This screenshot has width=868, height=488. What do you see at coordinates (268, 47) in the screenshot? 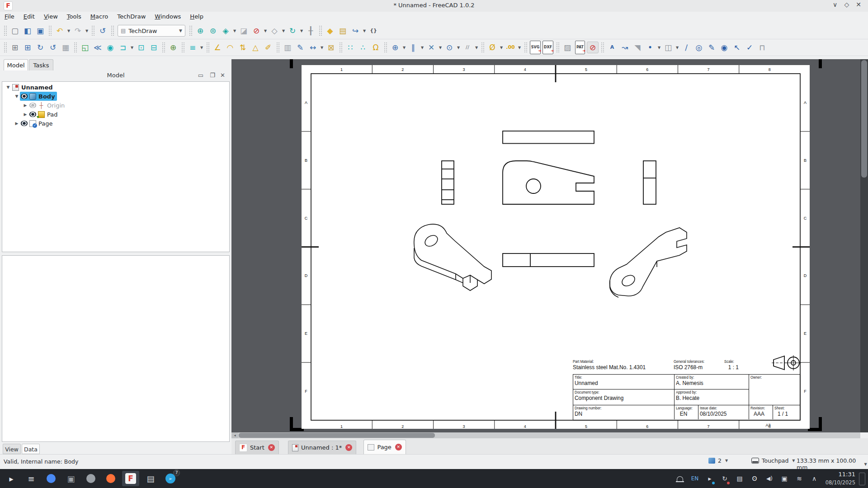
I see `dimension-format-button: ✐` at bounding box center [268, 47].